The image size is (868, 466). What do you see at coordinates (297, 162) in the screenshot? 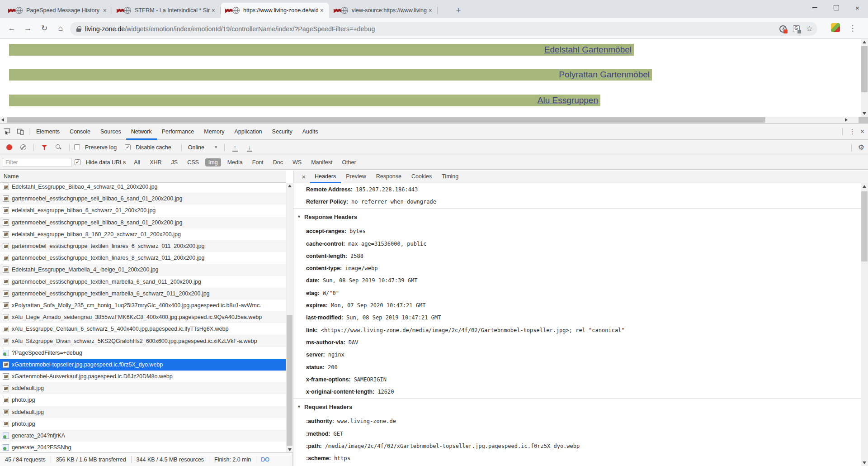
I see `resource-type-chip: WS` at bounding box center [297, 162].